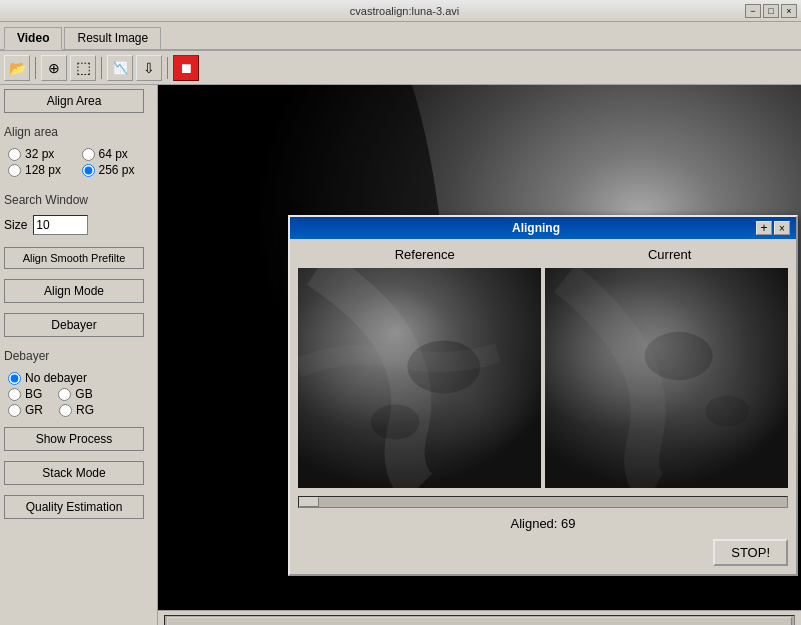  Describe the element at coordinates (764, 228) in the screenshot. I see `modal-expand-button: +` at that location.